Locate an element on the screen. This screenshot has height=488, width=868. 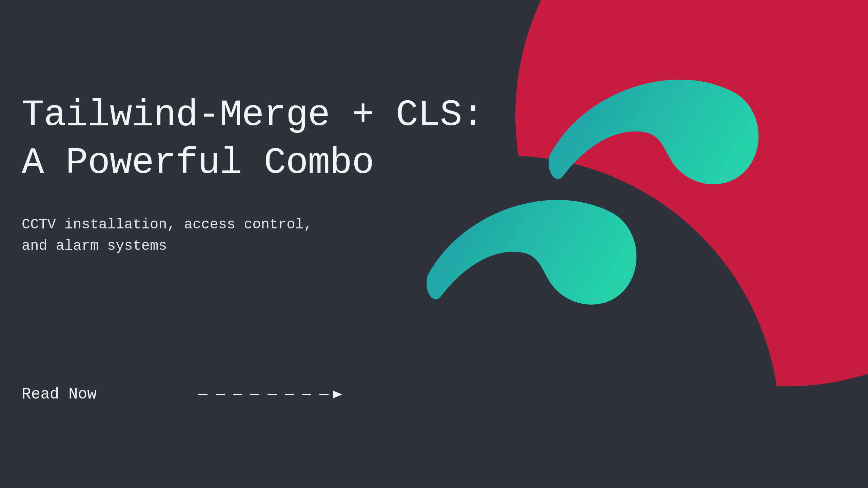
hero-subtitle-line2: and alarm systems is located at coordinates (94, 246).